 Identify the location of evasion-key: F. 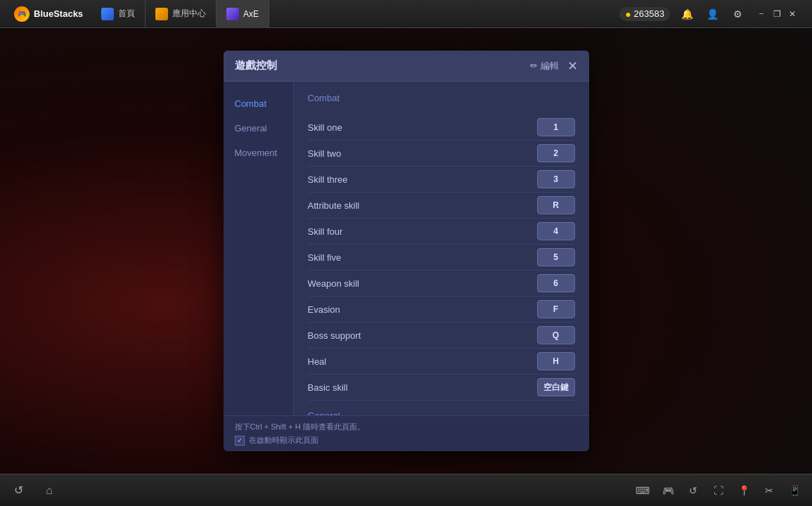
(556, 309).